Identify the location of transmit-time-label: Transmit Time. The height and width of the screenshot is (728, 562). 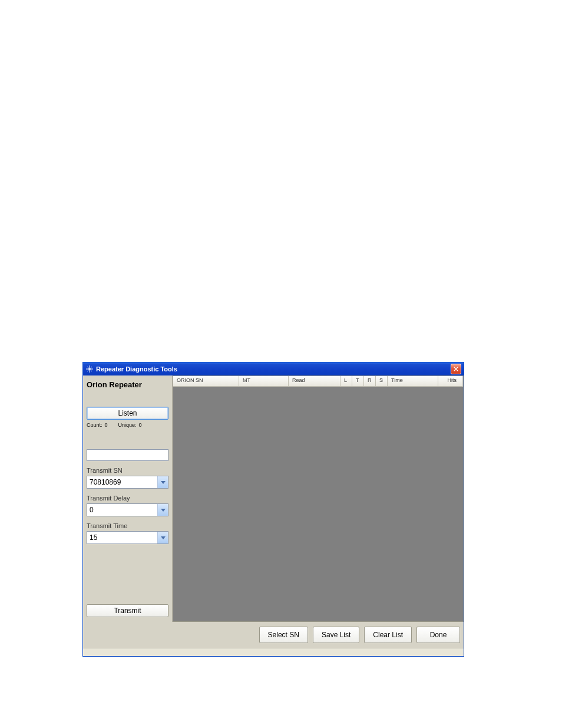
(127, 526).